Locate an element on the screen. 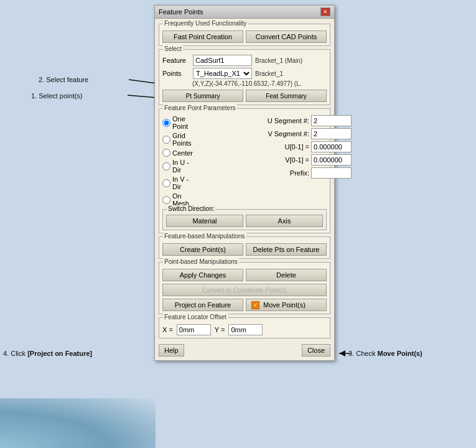 The width and height of the screenshot is (476, 448). move-points-button: ✓ Move Point(s) is located at coordinates (286, 305).